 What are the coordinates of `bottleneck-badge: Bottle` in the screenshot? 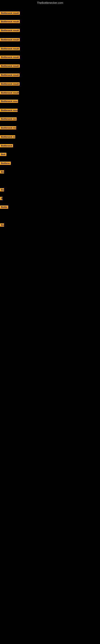 It's located at (4, 207).